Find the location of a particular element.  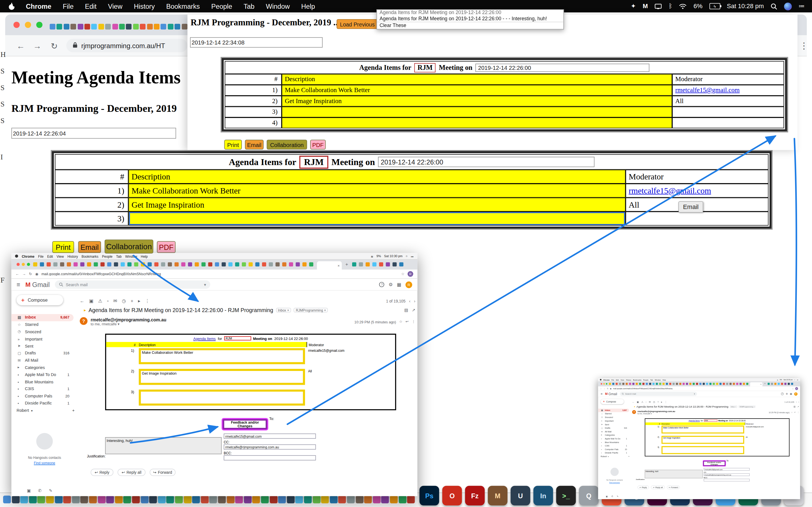

bcc-input is located at coordinates (727, 480).